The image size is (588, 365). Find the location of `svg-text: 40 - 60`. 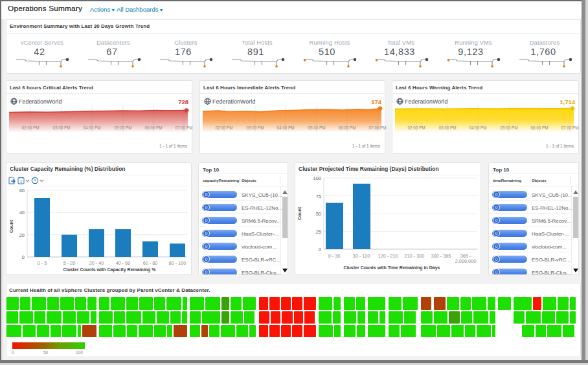

svg-text: 40 - 60 is located at coordinates (123, 263).